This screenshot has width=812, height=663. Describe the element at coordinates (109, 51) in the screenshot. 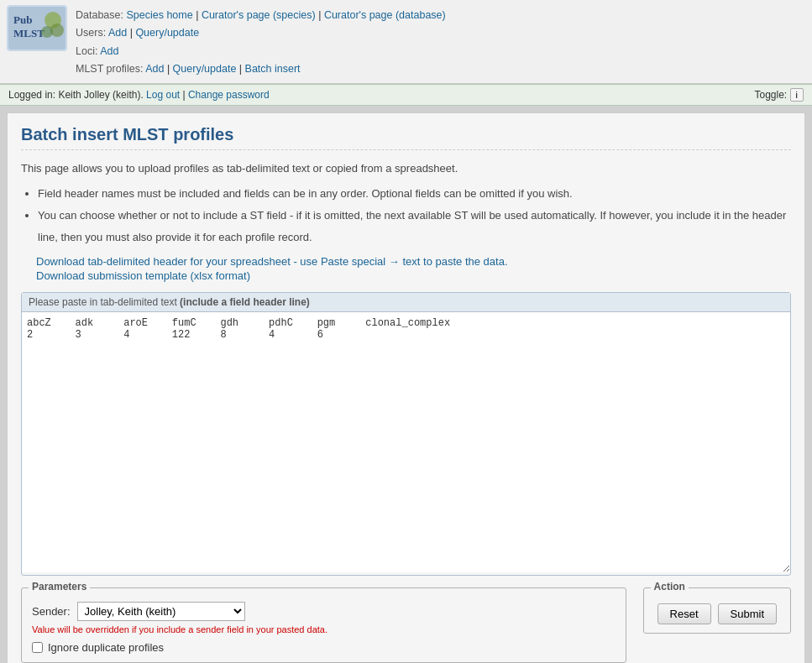

I see `loci-add-link: Add` at that location.